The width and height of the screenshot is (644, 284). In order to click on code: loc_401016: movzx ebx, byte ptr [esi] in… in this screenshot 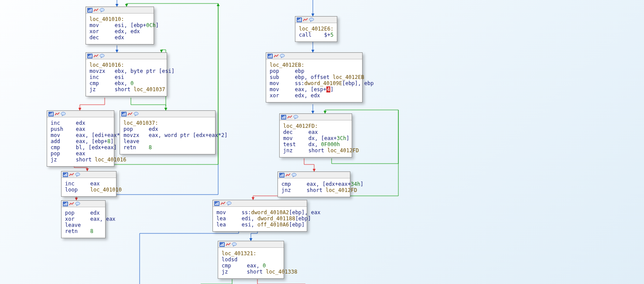, I will do `click(127, 78)`.